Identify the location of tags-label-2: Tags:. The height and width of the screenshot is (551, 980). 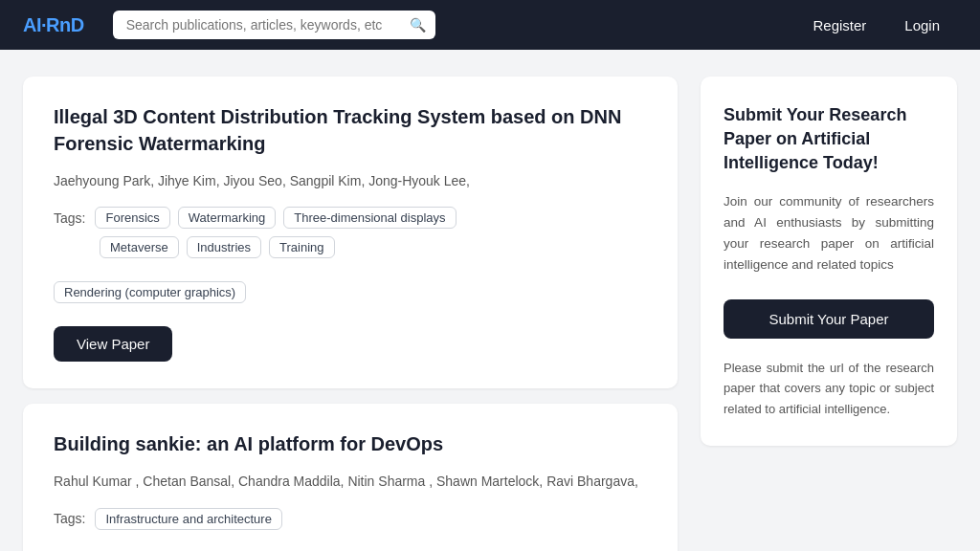
(69, 518).